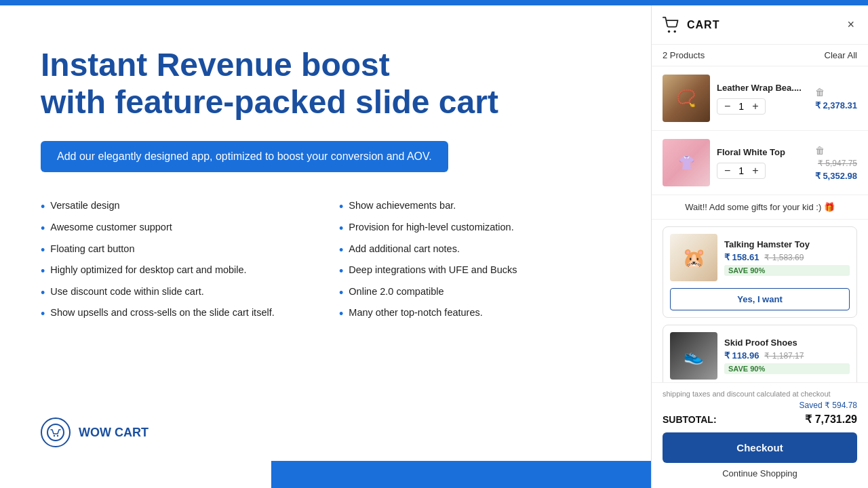  I want to click on gift-item-2-price-row: ₹ 118.96 ₹ 1,187.17, so click(787, 355).